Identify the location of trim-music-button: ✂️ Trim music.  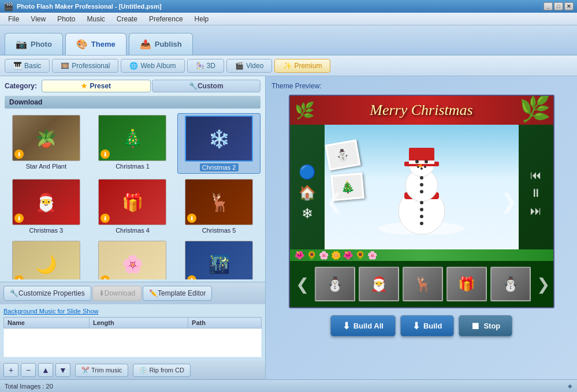
(102, 371).